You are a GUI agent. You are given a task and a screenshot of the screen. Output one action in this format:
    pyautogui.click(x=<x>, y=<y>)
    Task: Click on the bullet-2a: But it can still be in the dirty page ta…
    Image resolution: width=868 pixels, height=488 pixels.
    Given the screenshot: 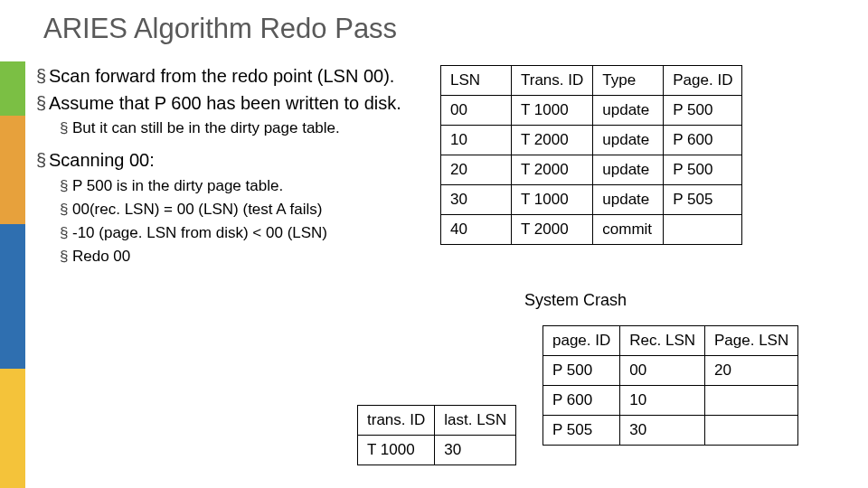 What is the action you would take?
    pyautogui.click(x=242, y=128)
    